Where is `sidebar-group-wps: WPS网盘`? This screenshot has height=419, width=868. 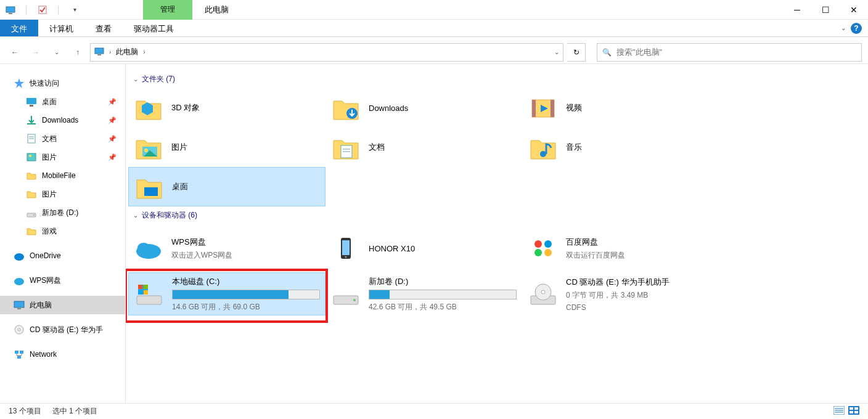
sidebar-group-wps: WPS网盘 is located at coordinates (63, 280).